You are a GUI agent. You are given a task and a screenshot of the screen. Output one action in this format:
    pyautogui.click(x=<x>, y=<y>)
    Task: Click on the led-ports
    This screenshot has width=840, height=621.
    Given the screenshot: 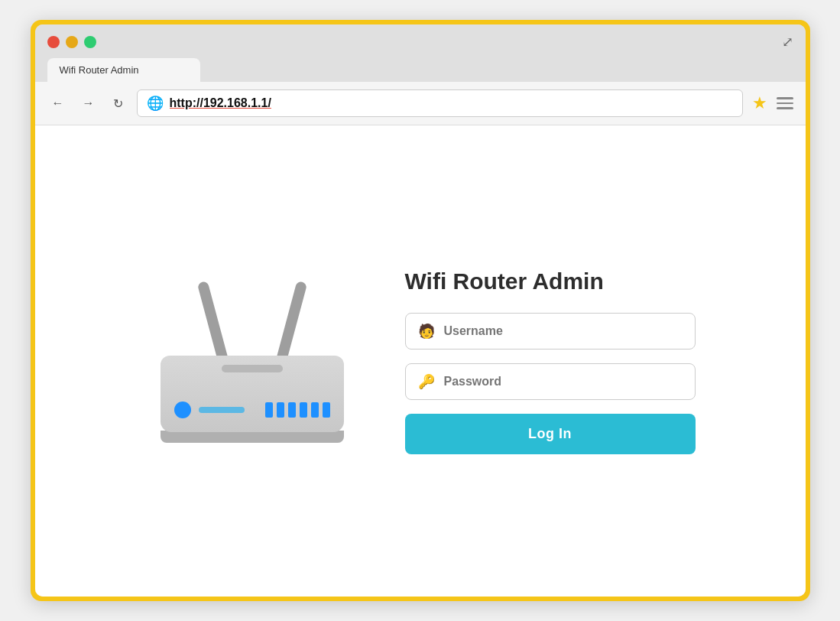 What is the action you would take?
    pyautogui.click(x=298, y=410)
    